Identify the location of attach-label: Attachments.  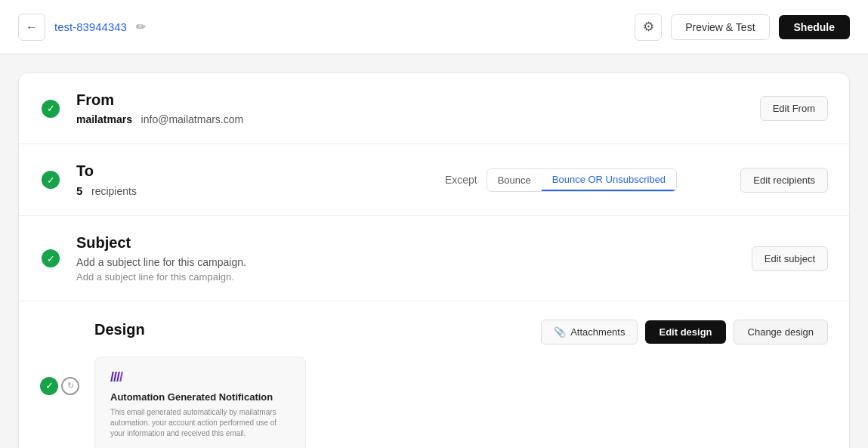
(598, 332).